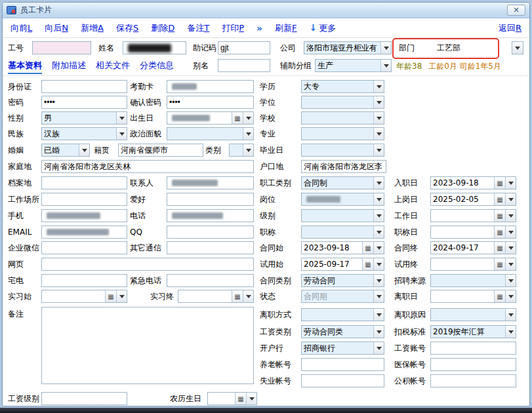 The height and width of the screenshot is (413, 532). Describe the element at coordinates (342, 102) in the screenshot. I see `degree-combobox` at that location.